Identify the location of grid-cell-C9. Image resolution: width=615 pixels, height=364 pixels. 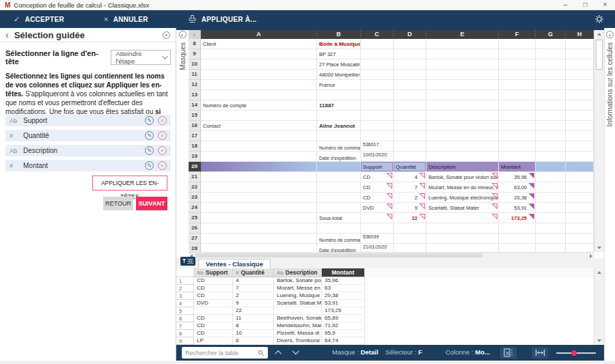
(377, 55).